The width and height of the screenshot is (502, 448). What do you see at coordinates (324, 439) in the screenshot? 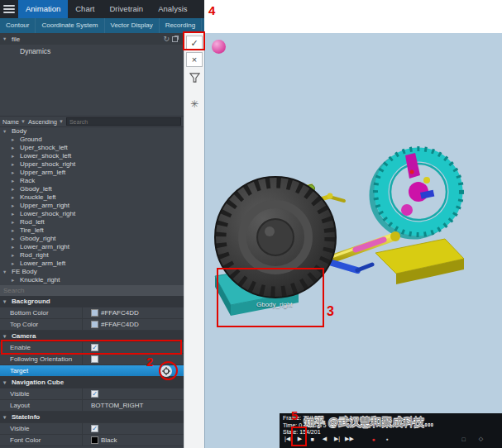
I see `reverse-play-button: ◀` at bounding box center [324, 439].